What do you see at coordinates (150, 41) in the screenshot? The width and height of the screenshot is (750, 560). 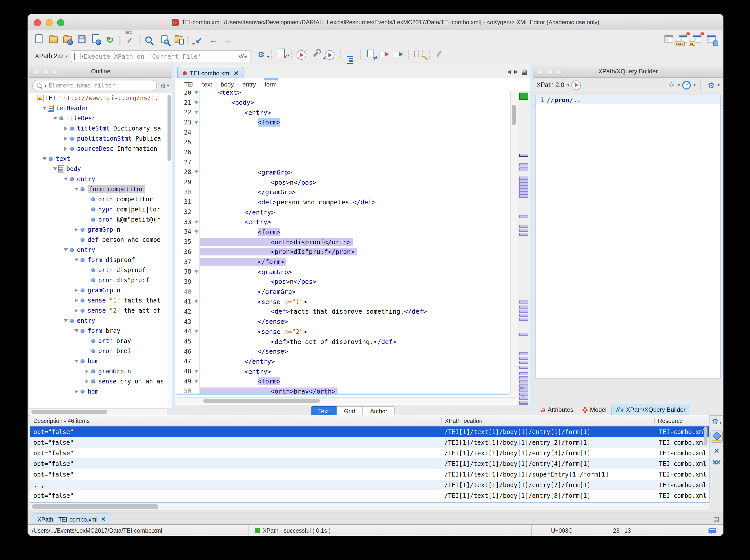 I see `find-replace-icon` at bounding box center [150, 41].